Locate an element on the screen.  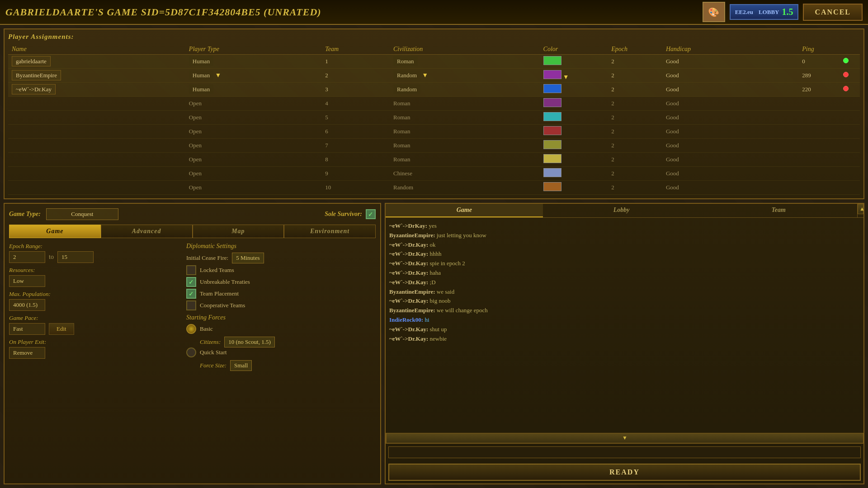
on-exit-value: Remove is located at coordinates (27, 353).